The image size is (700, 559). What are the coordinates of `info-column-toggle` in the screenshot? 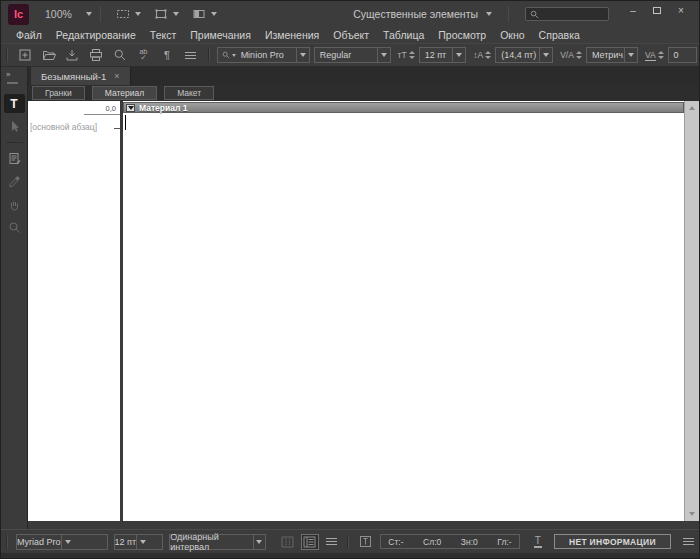 It's located at (310, 542).